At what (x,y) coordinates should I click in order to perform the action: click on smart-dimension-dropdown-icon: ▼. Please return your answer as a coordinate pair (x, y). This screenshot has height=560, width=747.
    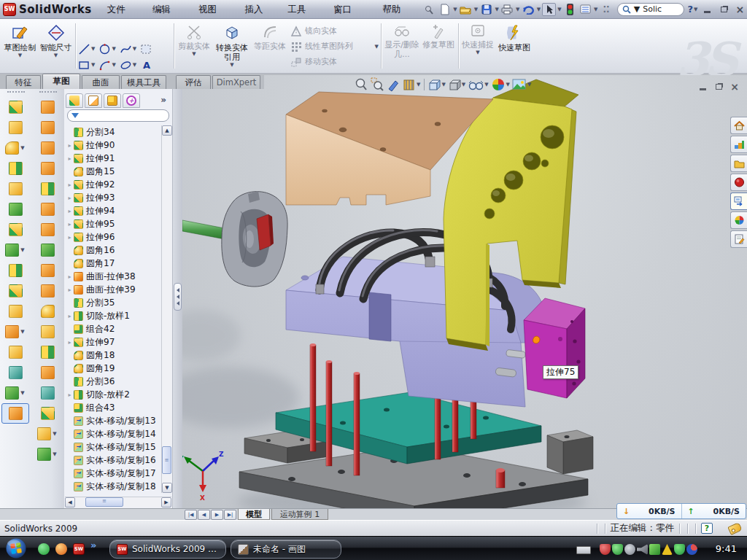
    Looking at the image, I should click on (55, 55).